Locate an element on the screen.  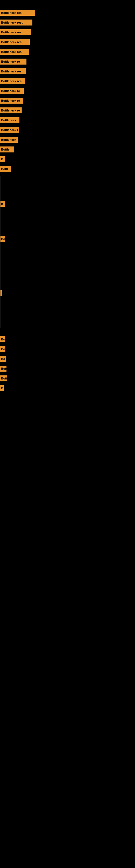
bar-row: Bottleneck r is located at coordinates (9, 130).